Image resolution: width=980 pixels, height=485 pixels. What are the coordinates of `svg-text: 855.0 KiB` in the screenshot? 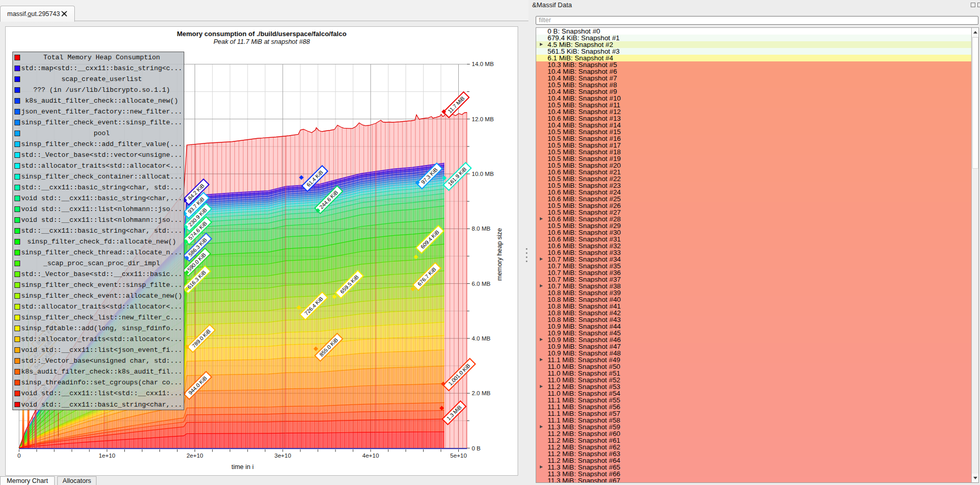 It's located at (328, 347).